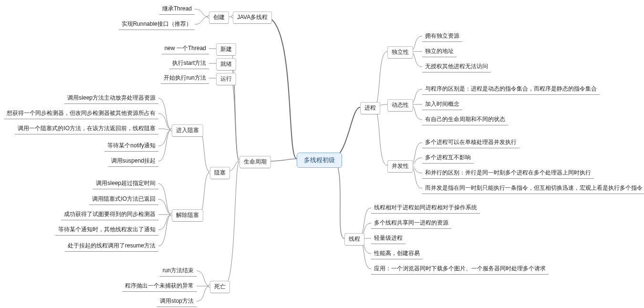 The height and width of the screenshot is (308, 644). I want to click on leaf-exit-1: 调用阻塞式IO方法已返回, so click(124, 199).